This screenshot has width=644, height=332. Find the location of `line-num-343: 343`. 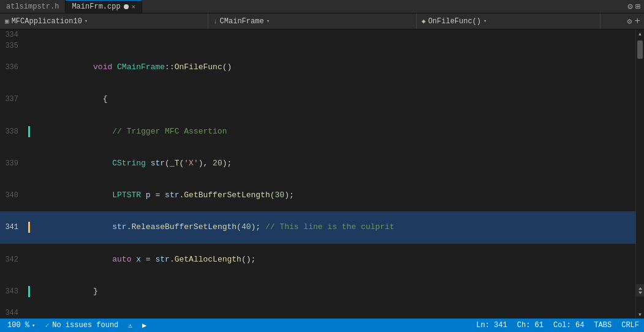

line-num-343: 343 is located at coordinates (12, 292).